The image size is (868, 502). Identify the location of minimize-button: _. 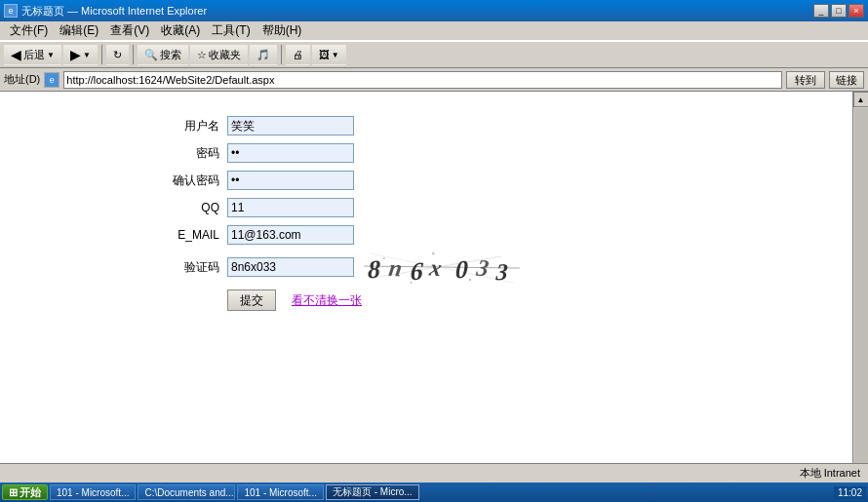
(821, 11).